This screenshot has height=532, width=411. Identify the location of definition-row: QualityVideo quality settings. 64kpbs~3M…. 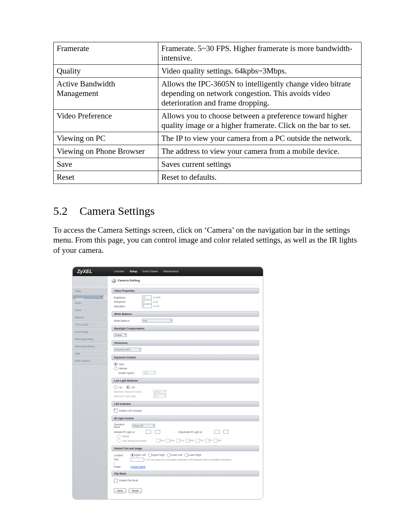
(208, 71).